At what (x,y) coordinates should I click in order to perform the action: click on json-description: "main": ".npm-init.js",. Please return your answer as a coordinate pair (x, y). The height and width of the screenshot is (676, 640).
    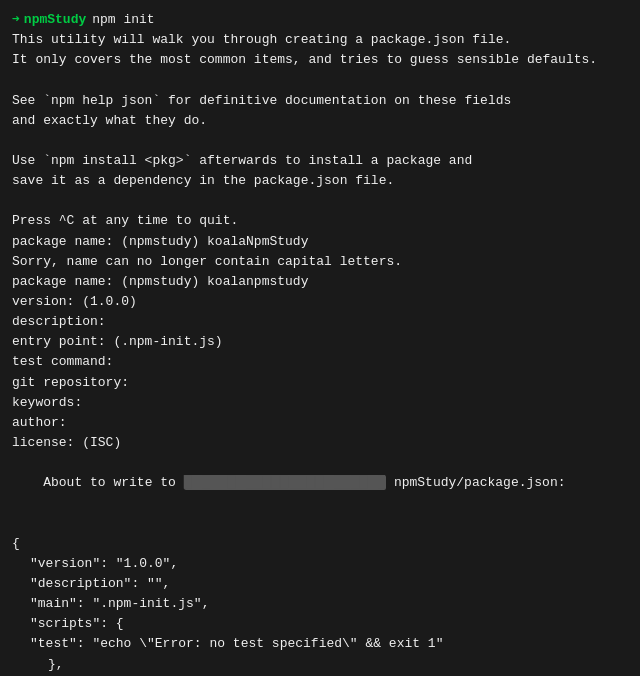
    Looking at the image, I should click on (320, 604).